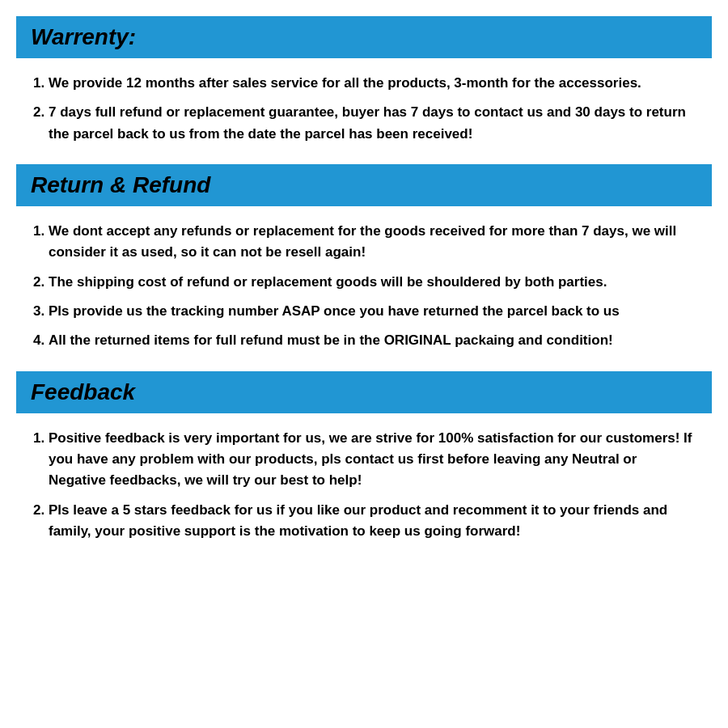 Image resolution: width=728 pixels, height=728 pixels. I want to click on list-item-feedback-0: Positive feedback is very important for …, so click(372, 459).